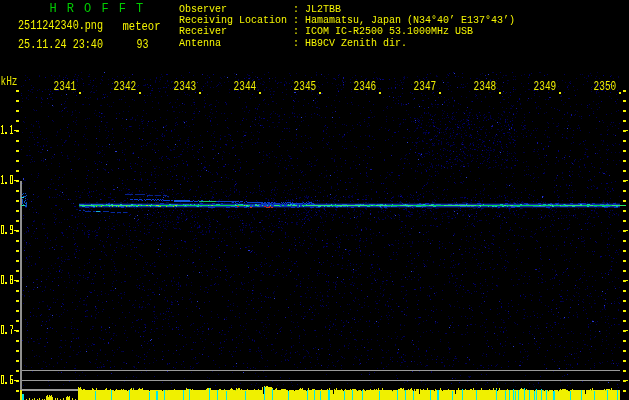 This screenshot has width=629, height=400. What do you see at coordinates (142, 27) in the screenshot?
I see `svg-text: meteor` at bounding box center [142, 27].